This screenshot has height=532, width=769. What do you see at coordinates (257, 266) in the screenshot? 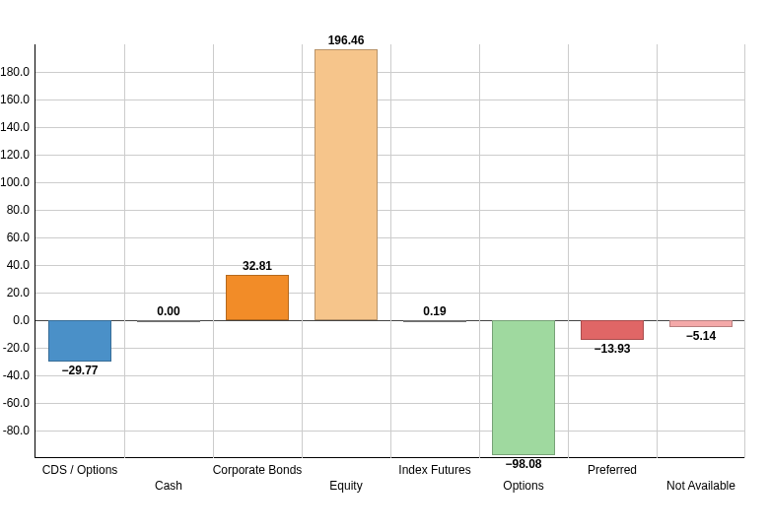
I see `bar-value-label: 32.81` at bounding box center [257, 266].